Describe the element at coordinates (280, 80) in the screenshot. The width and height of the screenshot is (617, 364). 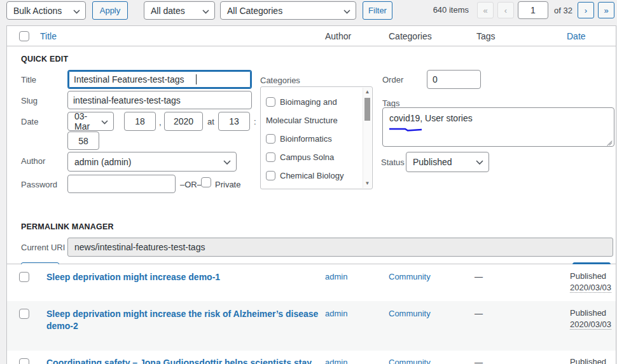
I see `categories-field-label: Categories` at that location.